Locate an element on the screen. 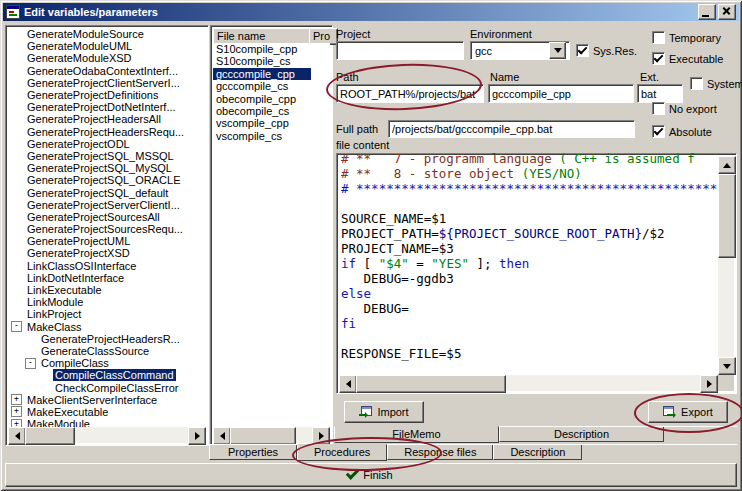 The image size is (742, 491). file-row: S10compile_cpp is located at coordinates (272, 49).